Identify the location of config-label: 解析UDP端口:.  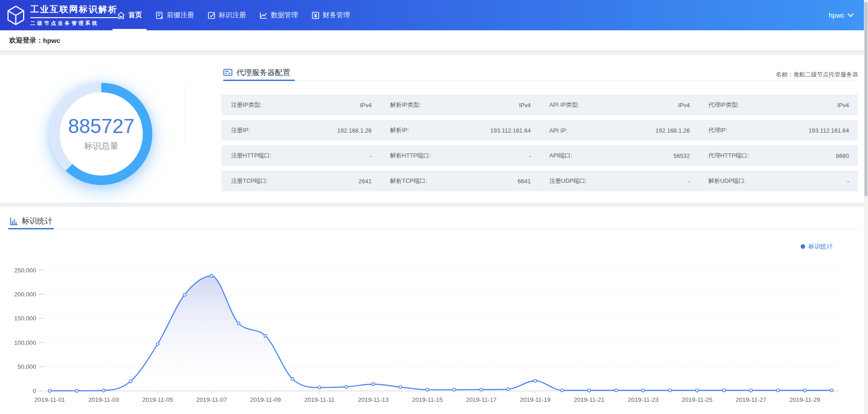
(727, 181).